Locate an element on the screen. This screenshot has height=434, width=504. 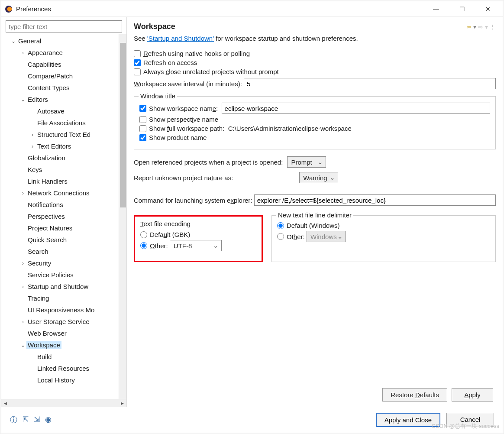
show-product-checkbox is located at coordinates (143, 138).